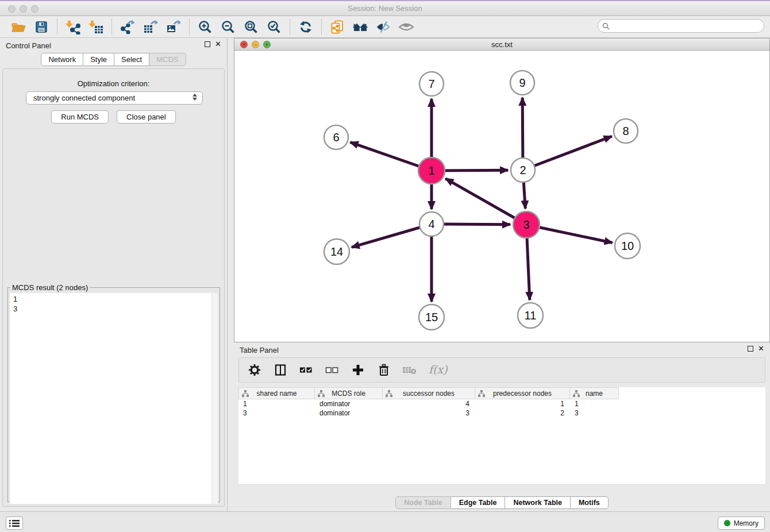 The image size is (770, 532). I want to click on column-header-name: name, so click(594, 393).